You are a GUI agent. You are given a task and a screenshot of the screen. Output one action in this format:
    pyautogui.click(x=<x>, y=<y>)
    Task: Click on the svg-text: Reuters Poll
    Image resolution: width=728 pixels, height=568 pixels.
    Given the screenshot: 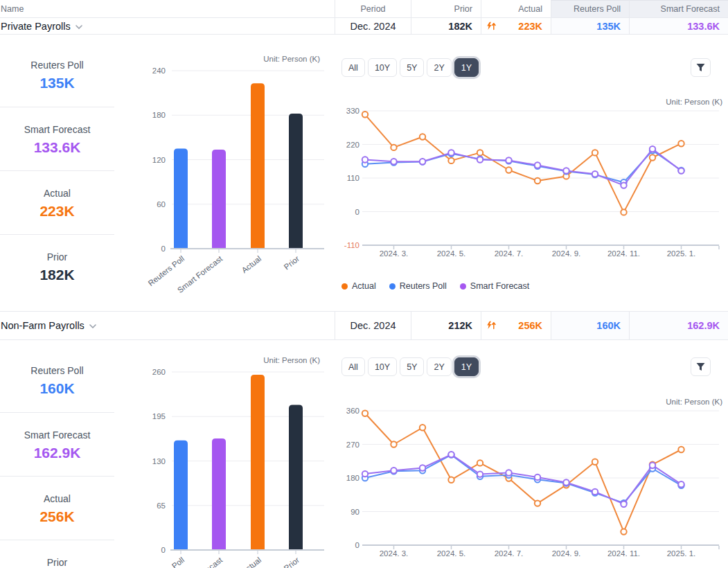 What is the action you would take?
    pyautogui.click(x=166, y=271)
    